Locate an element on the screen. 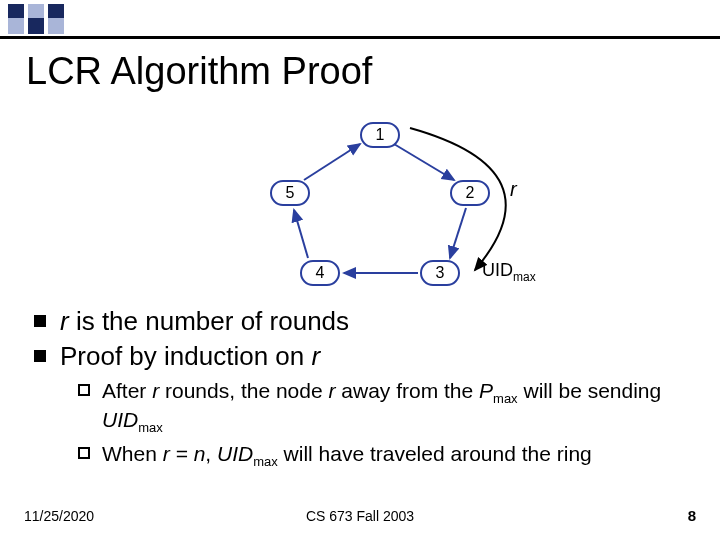  footer-course: CS 673 Fall 2003 is located at coordinates (360, 516).